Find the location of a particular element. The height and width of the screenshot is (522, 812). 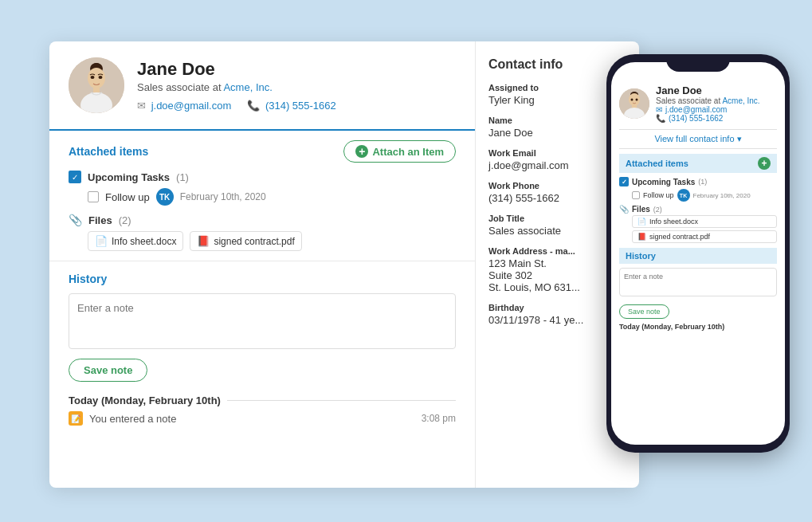

pdf-icon: 📕 is located at coordinates (203, 241).